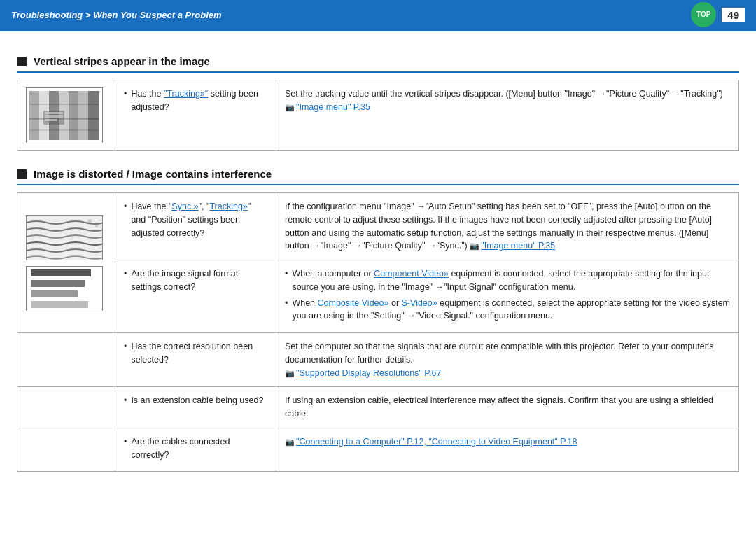 The image size is (756, 534). What do you see at coordinates (718, 15) in the screenshot?
I see `header-right: TOP 49` at bounding box center [718, 15].